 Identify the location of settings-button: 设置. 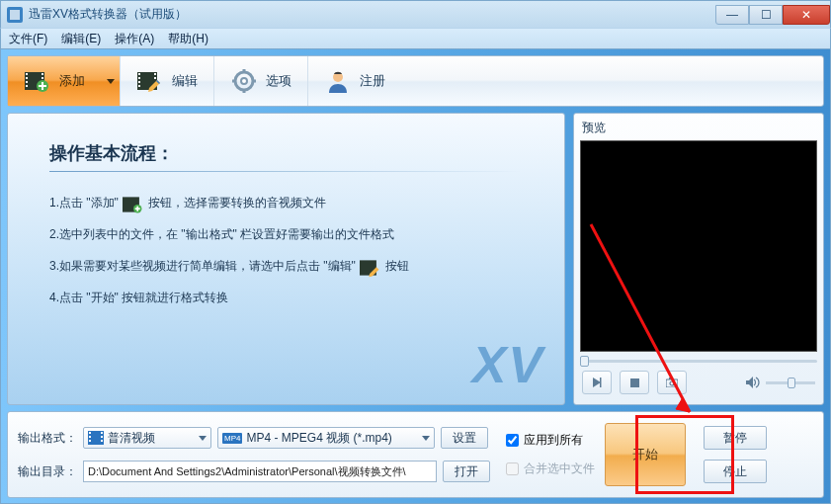
(464, 438).